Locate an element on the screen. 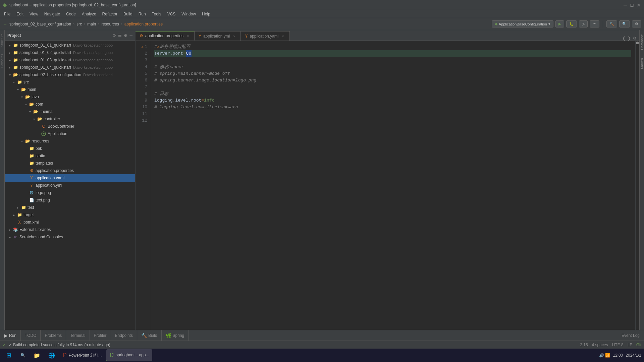 The width and height of the screenshot is (644, 362). tree-item-src: 📁 src is located at coordinates (70, 82).